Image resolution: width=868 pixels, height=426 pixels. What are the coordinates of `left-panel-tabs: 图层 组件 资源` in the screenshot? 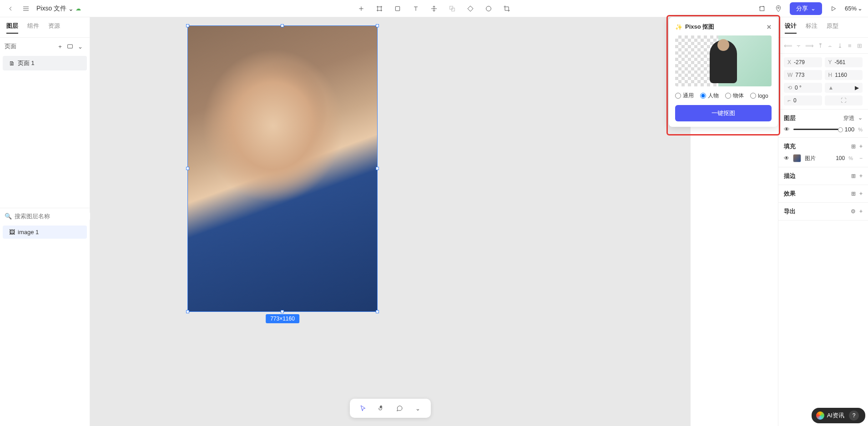 It's located at (45, 27).